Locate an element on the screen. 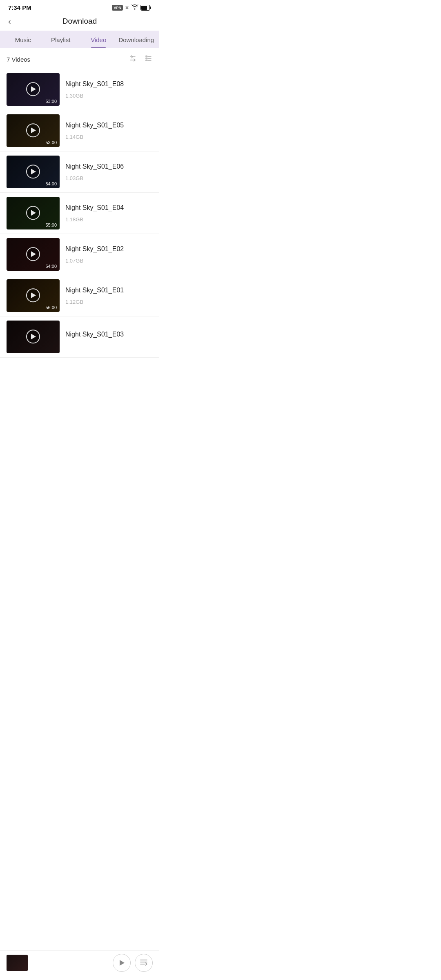 Image resolution: width=441 pixels, height=980 pixels. duration-label-5: 56:00 is located at coordinates (51, 307).